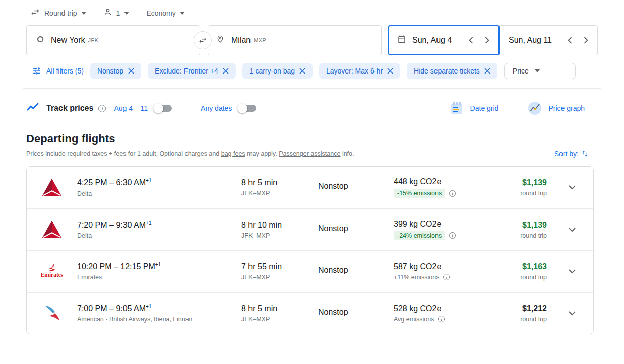 The image size is (624, 364). What do you see at coordinates (307, 154) in the screenshot?
I see `price-disclaimer: Prices include required taxes + fees for…` at bounding box center [307, 154].